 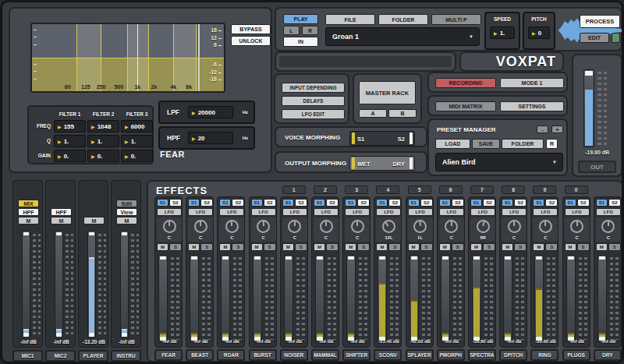 I want to click on out-button: OUT, so click(x=597, y=167).